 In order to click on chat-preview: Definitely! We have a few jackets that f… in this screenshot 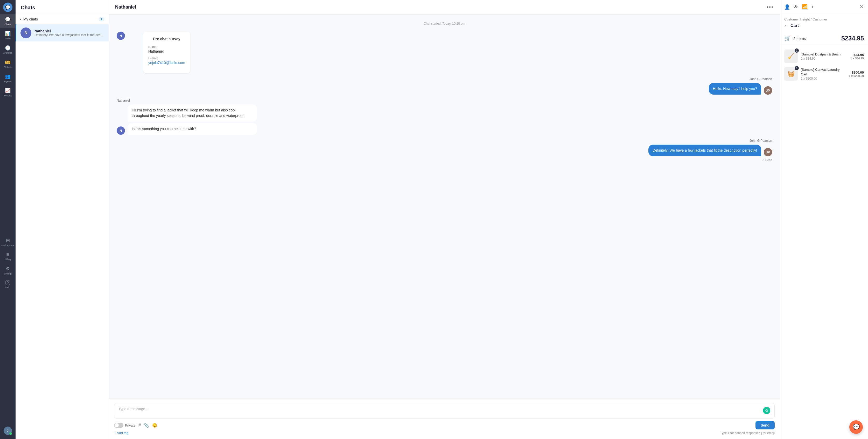, I will do `click(69, 35)`.